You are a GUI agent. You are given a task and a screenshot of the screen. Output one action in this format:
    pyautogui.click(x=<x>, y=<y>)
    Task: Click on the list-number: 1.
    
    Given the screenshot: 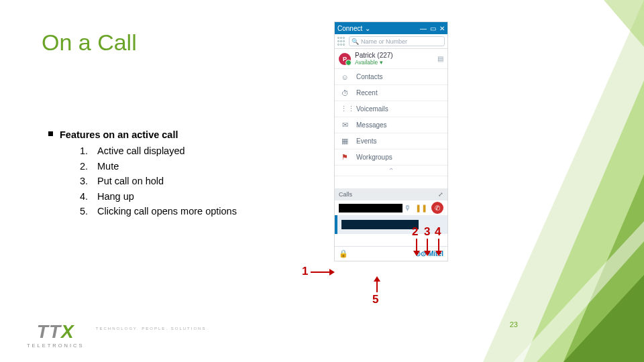 What is the action you would take?
    pyautogui.click(x=86, y=151)
    